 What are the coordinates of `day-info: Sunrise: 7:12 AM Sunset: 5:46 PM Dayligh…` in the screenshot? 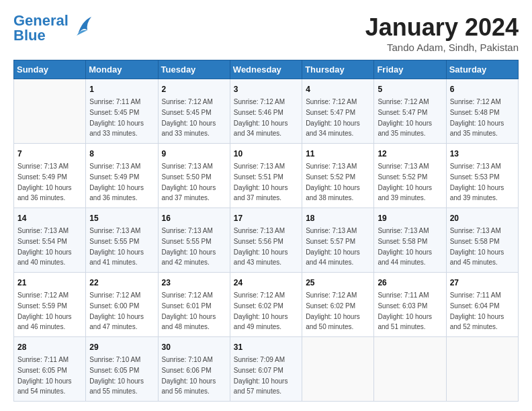 It's located at (261, 118).